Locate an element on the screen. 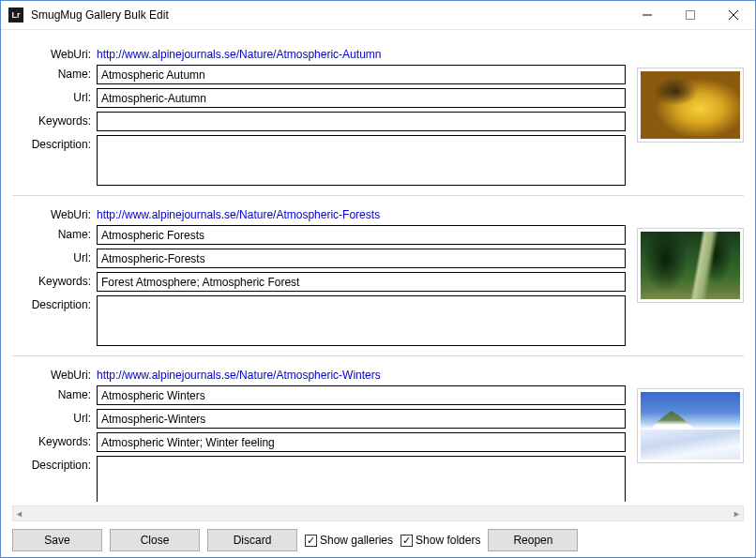 The height and width of the screenshot is (558, 756). scroll-left-icon: ◄ is located at coordinates (19, 514).